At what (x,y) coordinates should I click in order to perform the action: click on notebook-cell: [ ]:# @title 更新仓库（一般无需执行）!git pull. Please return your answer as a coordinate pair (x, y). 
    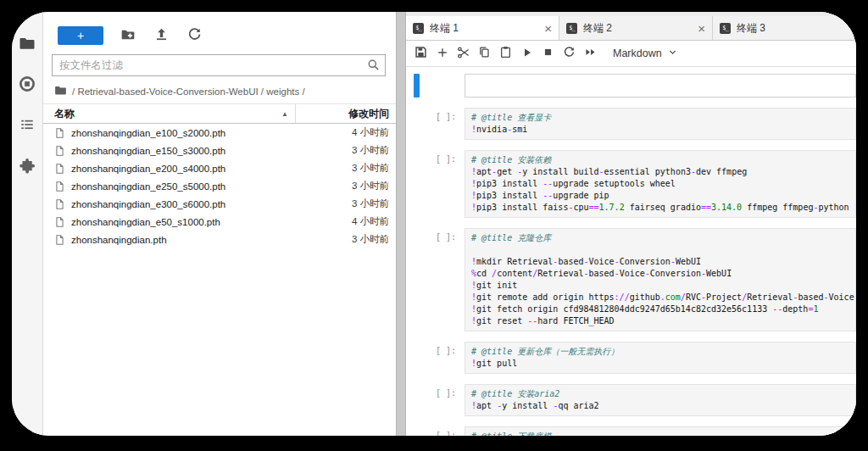
    Looking at the image, I should click on (635, 358).